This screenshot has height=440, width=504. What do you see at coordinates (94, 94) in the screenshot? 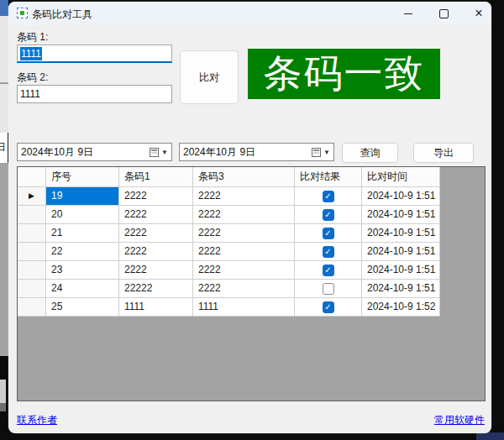
I see `barcode2-input: 1111` at bounding box center [94, 94].